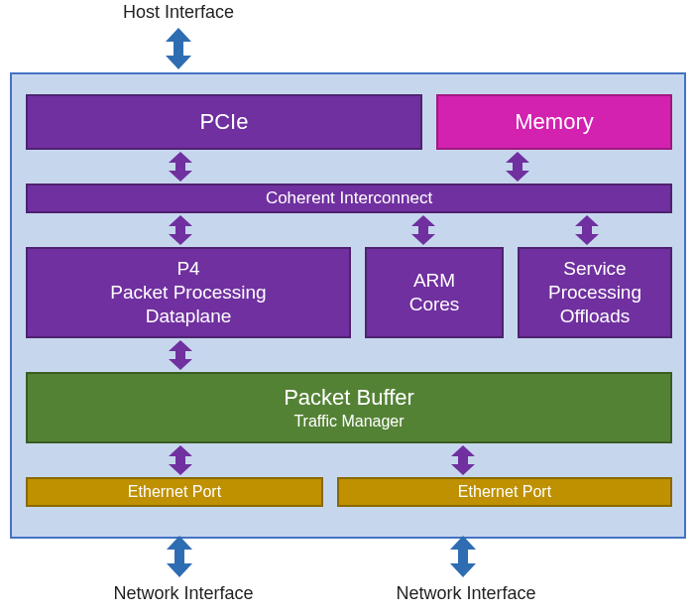 The width and height of the screenshot is (696, 616). What do you see at coordinates (595, 293) in the screenshot?
I see `block-svc-line2: Processing` at bounding box center [595, 293].